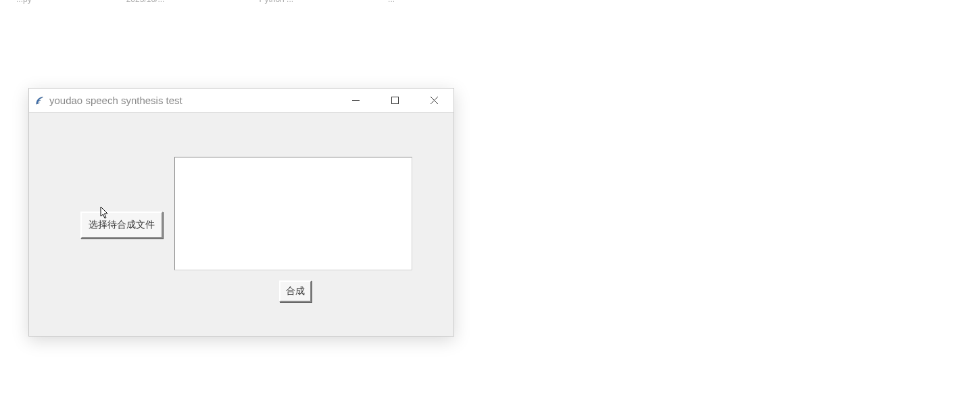  I want to click on synthesis-text-input, so click(293, 214).